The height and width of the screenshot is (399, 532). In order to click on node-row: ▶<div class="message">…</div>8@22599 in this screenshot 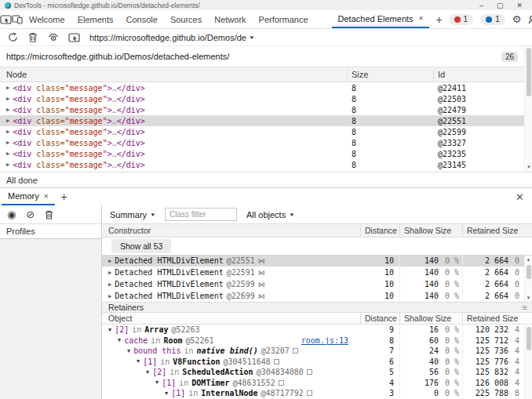, I will do `click(262, 132)`.